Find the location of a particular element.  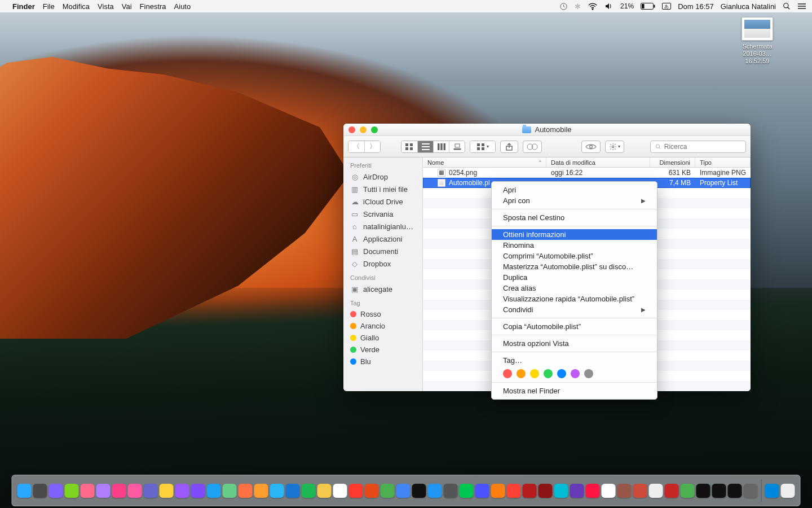

sidebar-item-4: ⌂natalinigianlu… is located at coordinates (383, 226).